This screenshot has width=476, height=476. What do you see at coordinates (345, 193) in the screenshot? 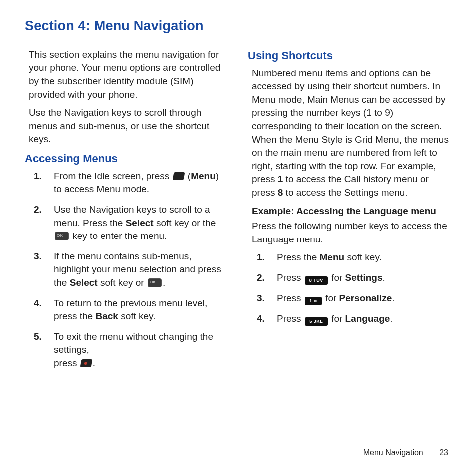
I see `shortcuts-text: to access the Settings menu.` at bounding box center [345, 193].